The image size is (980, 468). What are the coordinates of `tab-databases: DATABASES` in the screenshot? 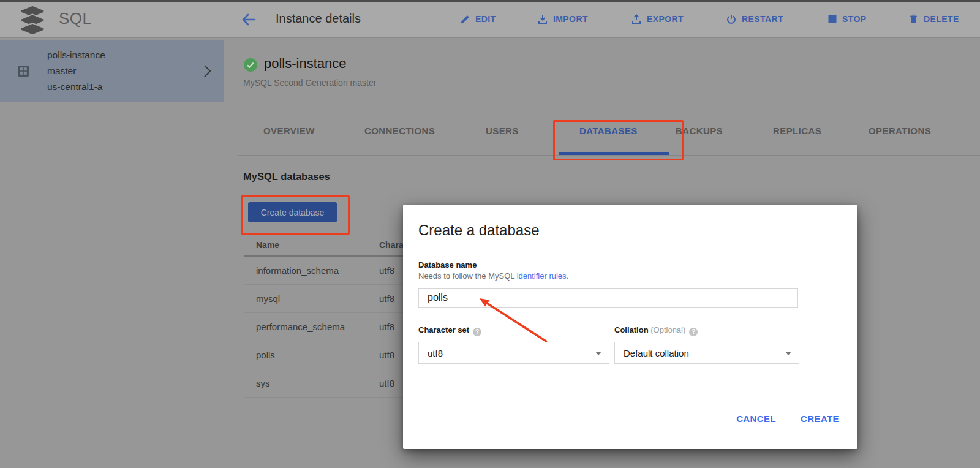 It's located at (609, 131).